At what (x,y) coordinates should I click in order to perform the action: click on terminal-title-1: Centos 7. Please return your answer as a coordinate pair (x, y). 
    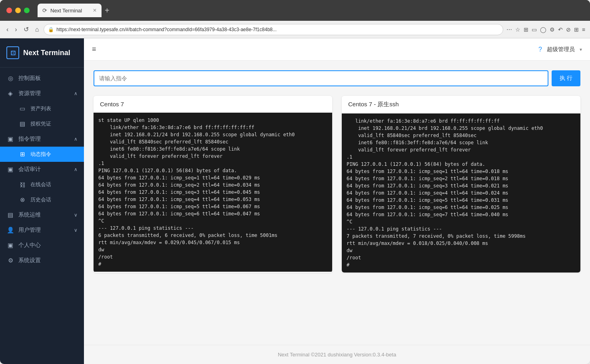
    Looking at the image, I should click on (213, 104).